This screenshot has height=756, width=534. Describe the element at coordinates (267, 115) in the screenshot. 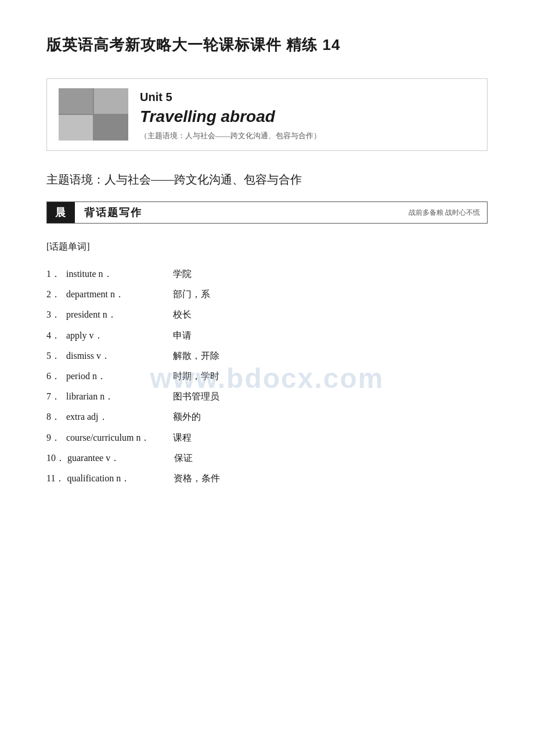

I see `unit-box: Unit 5 Travelling abroad （主题语境：人与社会——跨文化…` at that location.